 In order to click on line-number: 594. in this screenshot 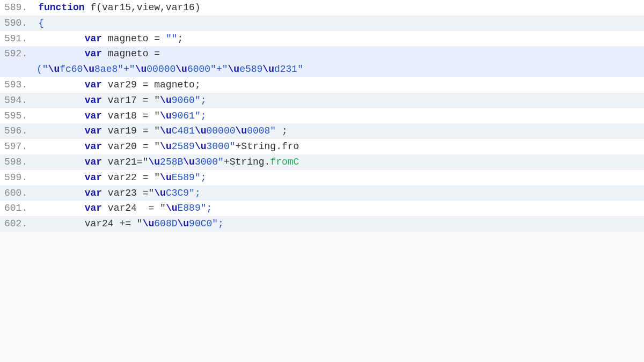, I will do `click(17, 101)`.